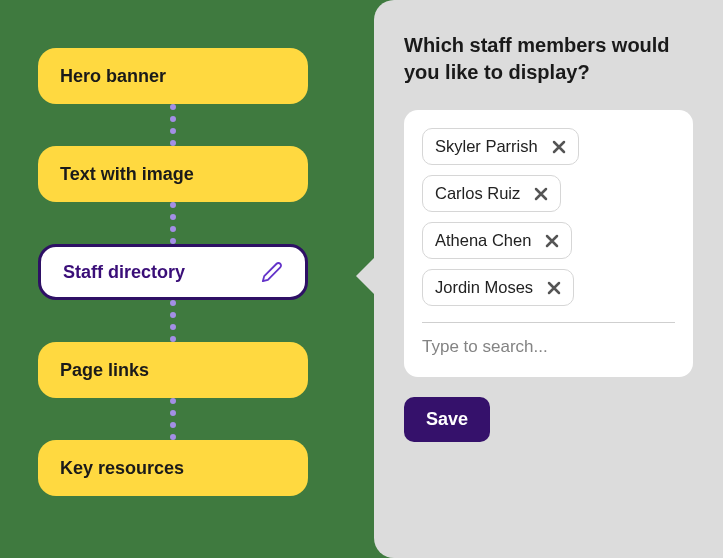  I want to click on block-label: Text with image, so click(127, 174).